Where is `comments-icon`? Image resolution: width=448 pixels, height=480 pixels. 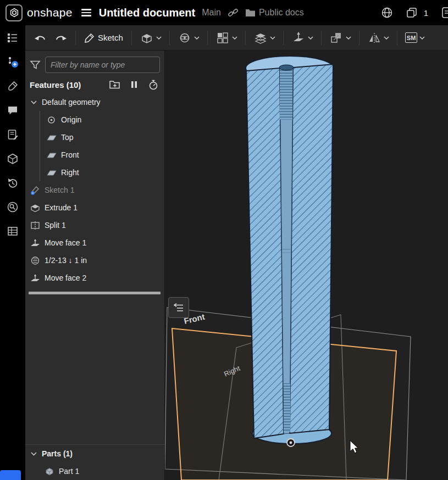 comments-icon is located at coordinates (13, 110).